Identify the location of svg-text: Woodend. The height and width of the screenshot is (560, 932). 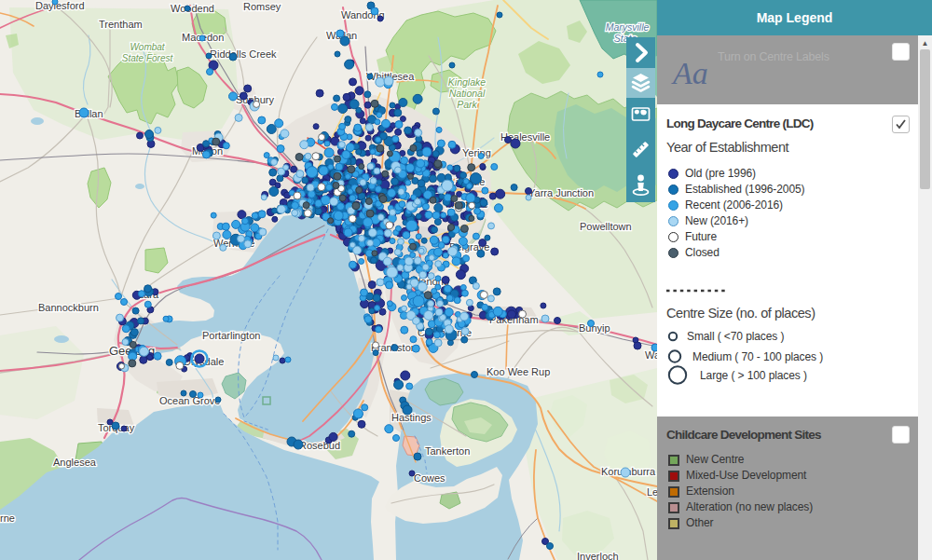
(192, 8).